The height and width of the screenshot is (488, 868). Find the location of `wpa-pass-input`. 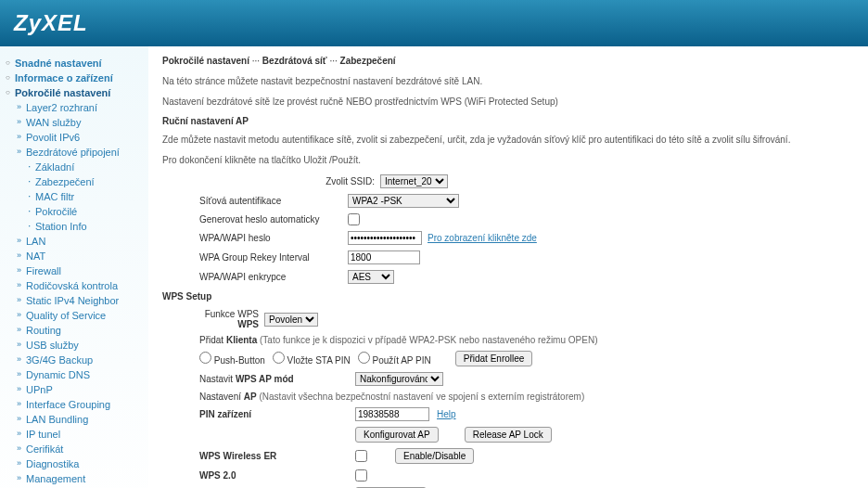

wpa-pass-input is located at coordinates (385, 238).